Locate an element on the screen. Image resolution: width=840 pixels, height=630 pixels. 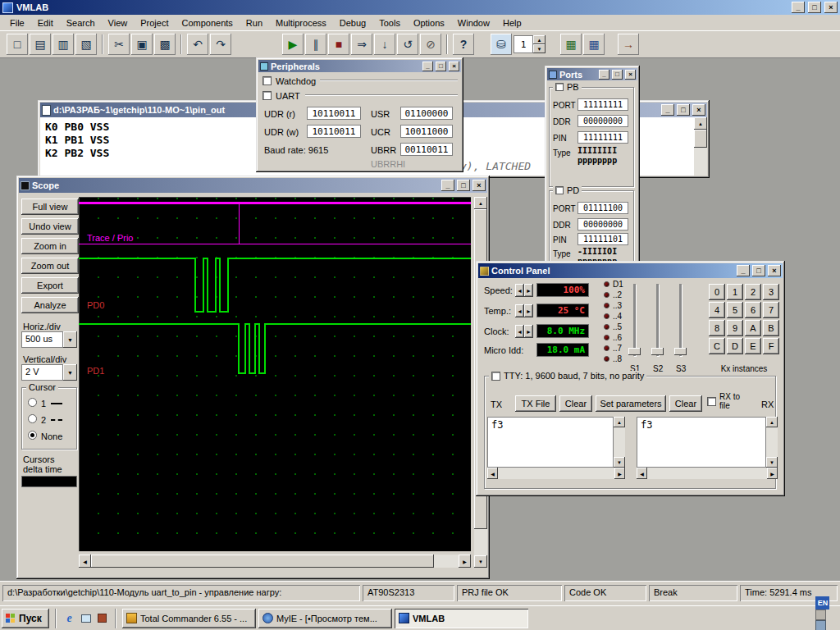
tray-language-indicator: EN is located at coordinates (822, 603).